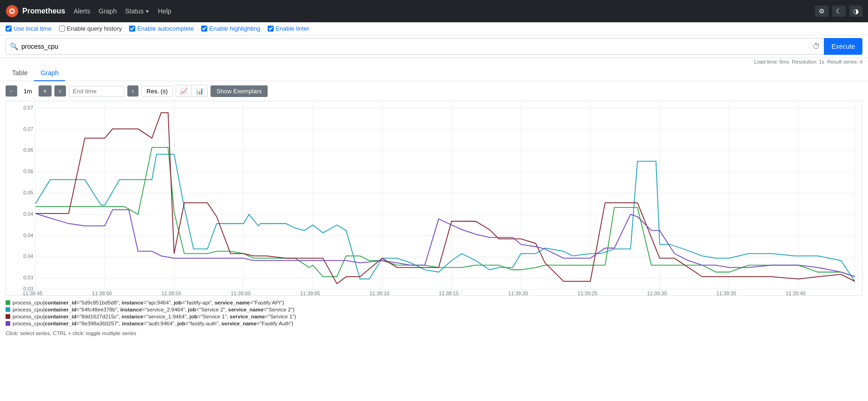 This screenshot has width=868, height=401. What do you see at coordinates (35, 11) in the screenshot?
I see `brand-link: Prometheus` at bounding box center [35, 11].